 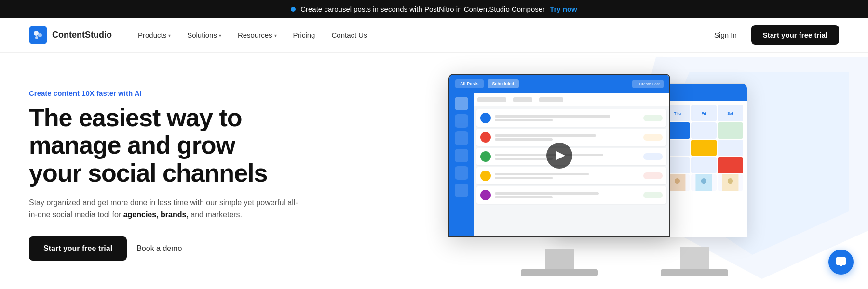 What do you see at coordinates (434, 9) in the screenshot?
I see `announcement-bar: Create carousel posts in seconds with Po…` at bounding box center [434, 9].